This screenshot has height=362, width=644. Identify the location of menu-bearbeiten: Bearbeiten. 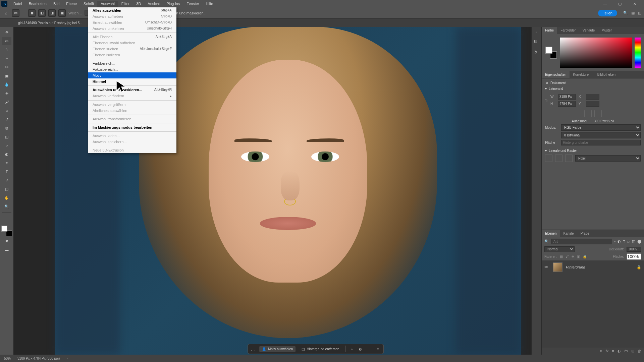
(38, 4).